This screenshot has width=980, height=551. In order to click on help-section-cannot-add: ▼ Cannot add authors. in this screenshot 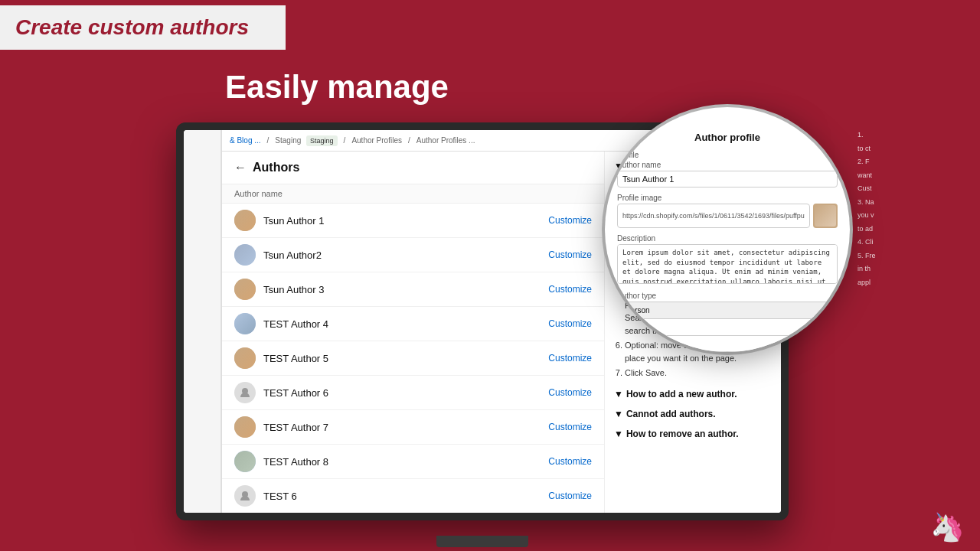, I will do `click(693, 414)`.